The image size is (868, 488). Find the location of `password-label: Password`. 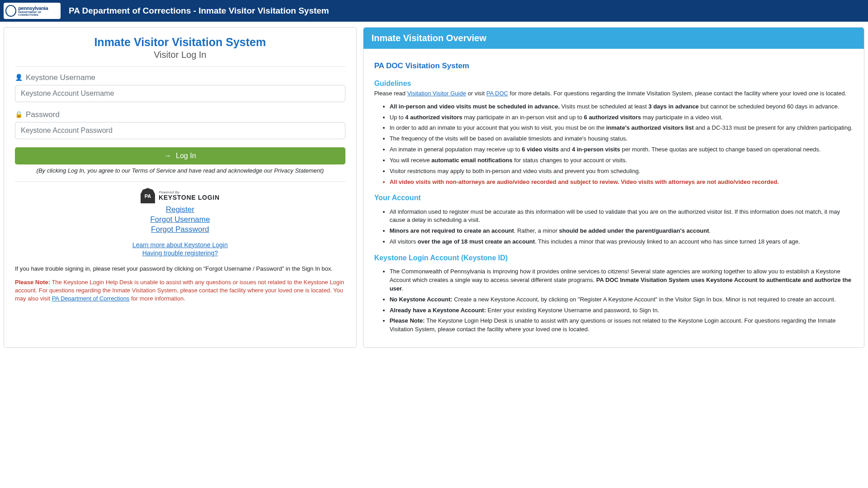

password-label: Password is located at coordinates (180, 115).